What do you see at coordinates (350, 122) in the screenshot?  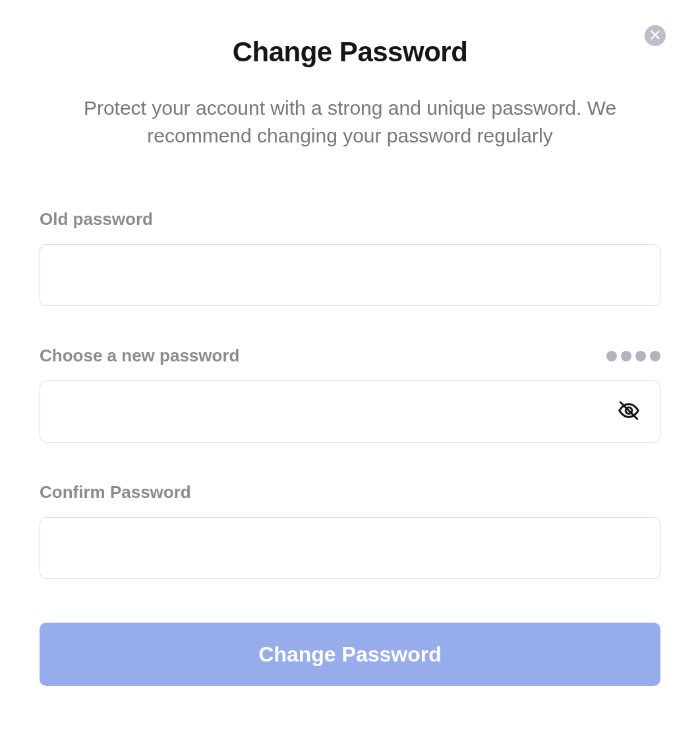 I see `modal-subtitle: Protect your account with a strong and u…` at bounding box center [350, 122].